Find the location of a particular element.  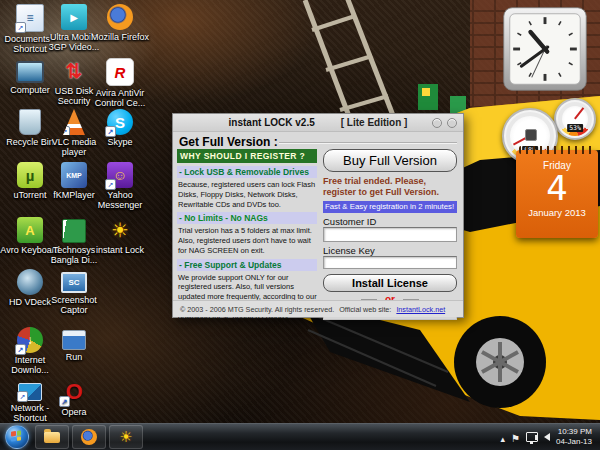

copyright-text: © 2003 - 2006 MTG Security. All rights r… is located at coordinates (257, 310).